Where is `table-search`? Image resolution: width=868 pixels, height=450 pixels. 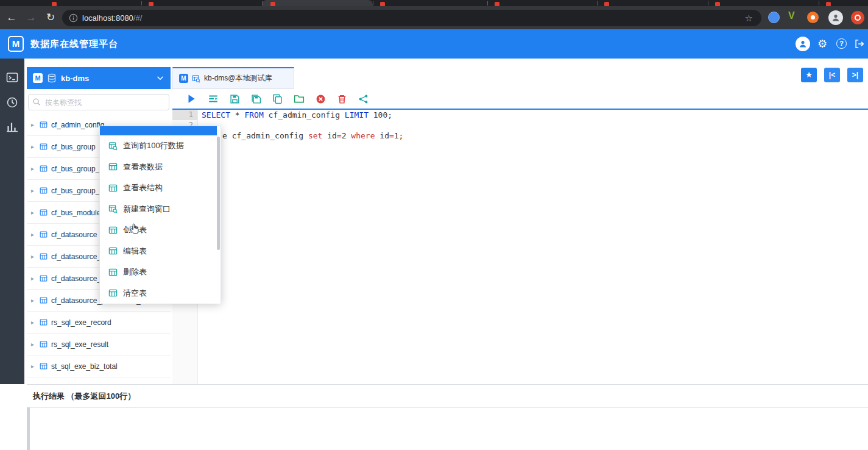
table-search is located at coordinates (99, 102).